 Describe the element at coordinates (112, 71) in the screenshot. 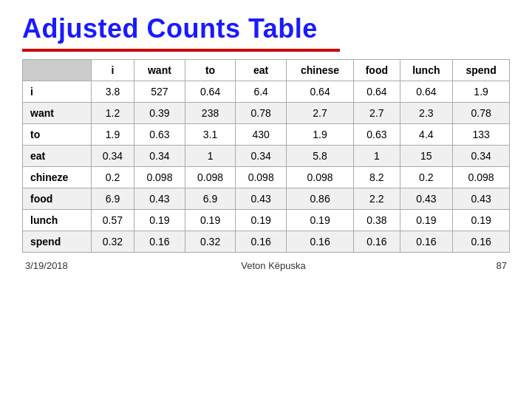

I see `col-header-i: i` at that location.